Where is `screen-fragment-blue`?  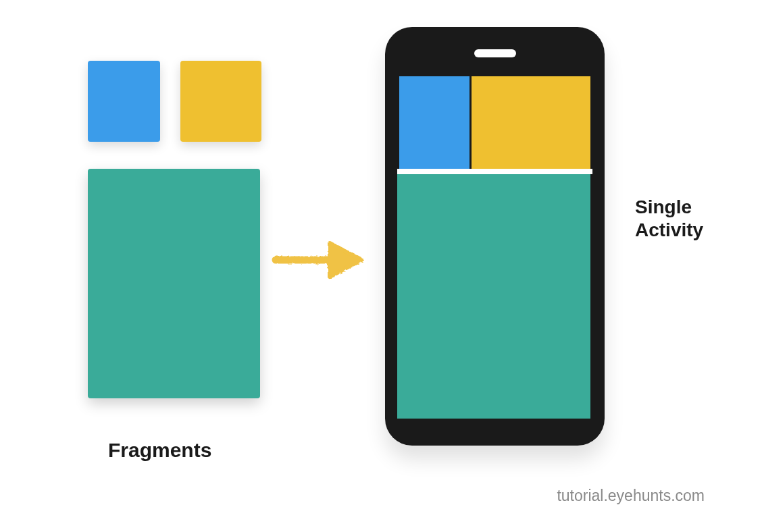
screen-fragment-blue is located at coordinates (434, 122).